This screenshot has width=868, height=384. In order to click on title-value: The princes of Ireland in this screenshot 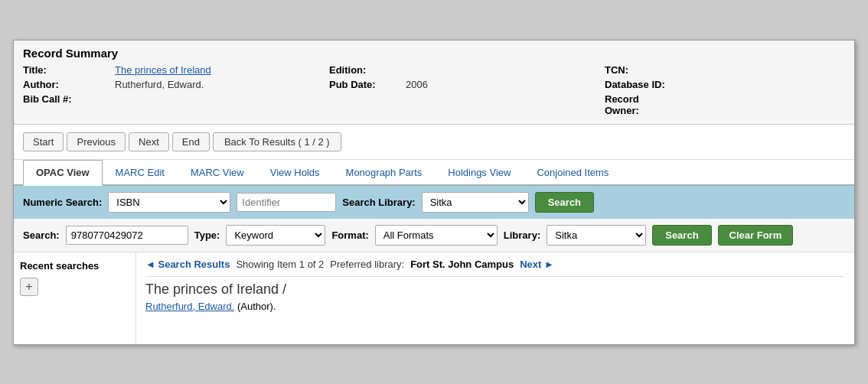, I will do `click(222, 70)`.